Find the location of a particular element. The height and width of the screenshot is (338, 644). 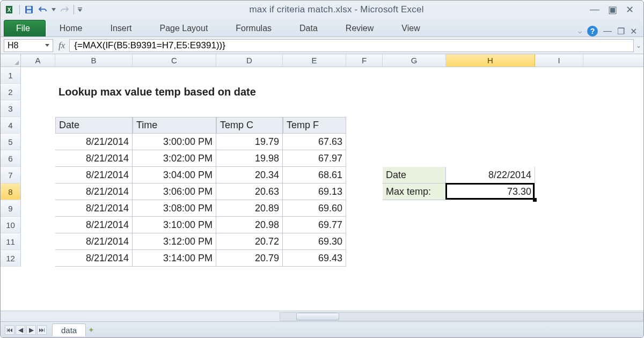

row-header-10: 10 is located at coordinates (11, 225).